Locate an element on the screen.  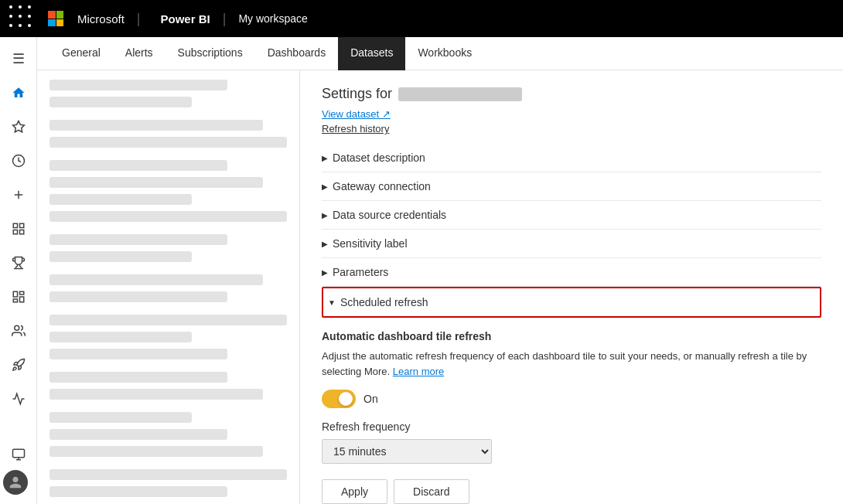
section-sensitivity-label: Sensitivity label is located at coordinates (572, 244).